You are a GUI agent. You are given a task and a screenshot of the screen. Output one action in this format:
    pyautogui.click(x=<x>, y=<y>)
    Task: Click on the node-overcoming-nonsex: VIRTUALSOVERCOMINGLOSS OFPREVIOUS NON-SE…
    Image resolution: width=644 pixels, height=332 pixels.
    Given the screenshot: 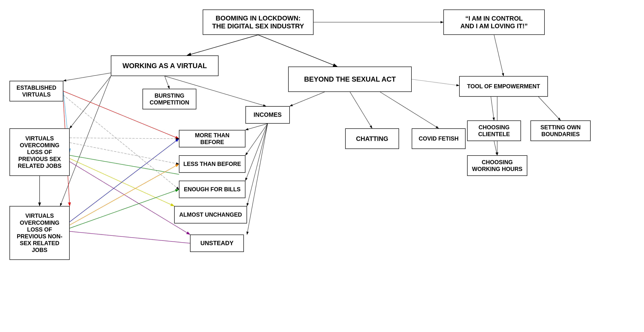 What is the action you would take?
    pyautogui.click(x=40, y=233)
    